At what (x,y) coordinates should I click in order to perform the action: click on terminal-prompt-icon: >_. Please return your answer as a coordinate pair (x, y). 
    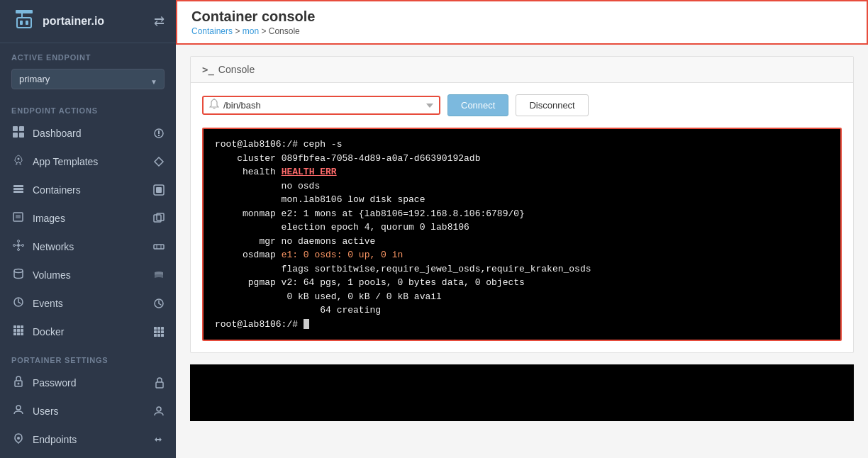
    Looking at the image, I should click on (208, 69).